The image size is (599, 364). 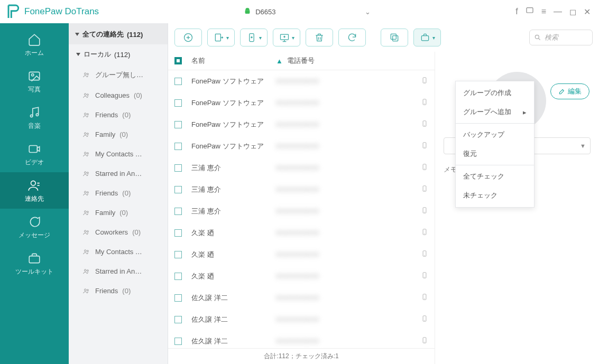 I want to click on group-item: Colleagues (0), so click(x=118, y=95).